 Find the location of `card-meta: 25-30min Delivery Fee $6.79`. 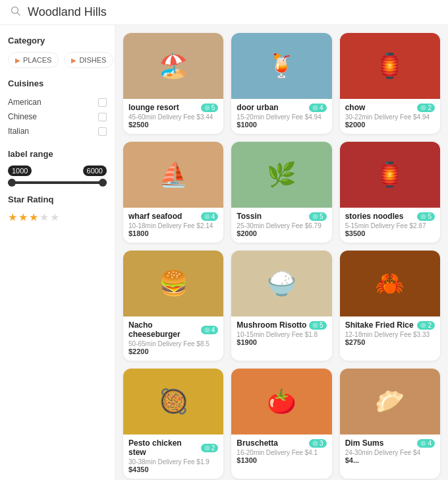

card-meta: 25-30min Delivery Fee $6.79 is located at coordinates (281, 225).